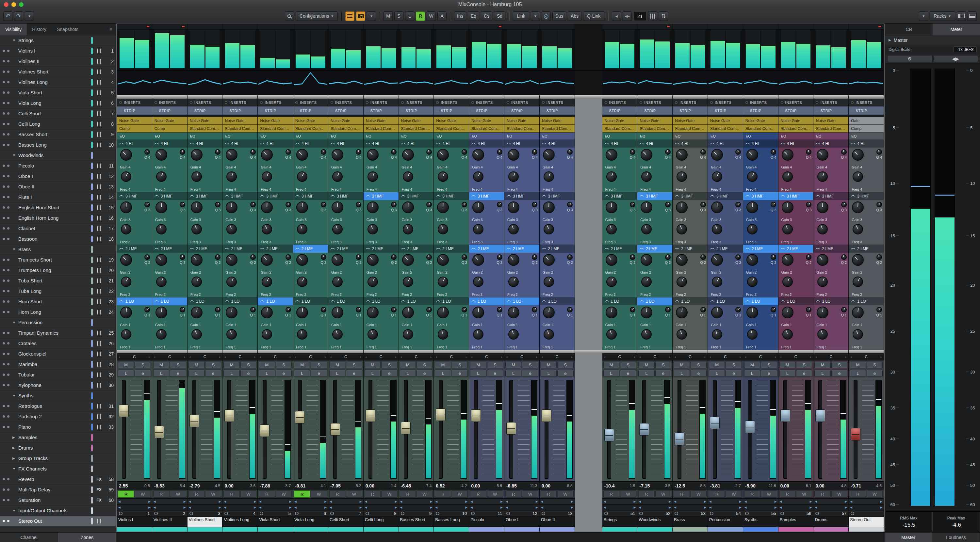 Image resolution: width=980 pixels, height=542 pixels. Describe the element at coordinates (416, 83) in the screenshot. I see `eq-curve-display` at that location.